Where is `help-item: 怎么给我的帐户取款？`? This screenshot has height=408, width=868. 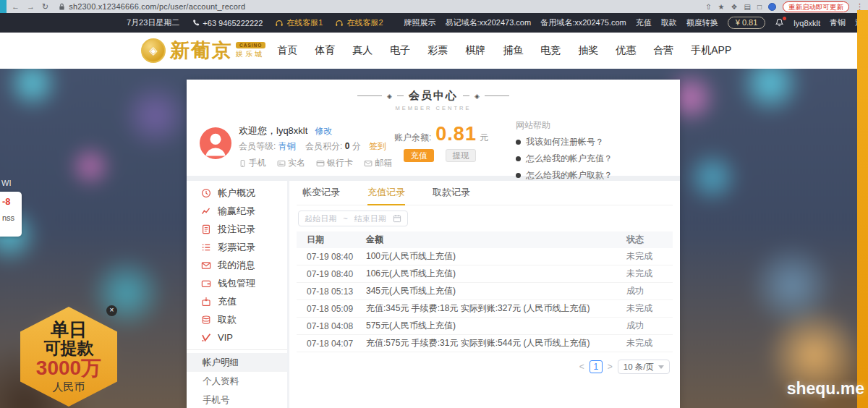
help-item: 怎么给我的帐户取款？ is located at coordinates (593, 175).